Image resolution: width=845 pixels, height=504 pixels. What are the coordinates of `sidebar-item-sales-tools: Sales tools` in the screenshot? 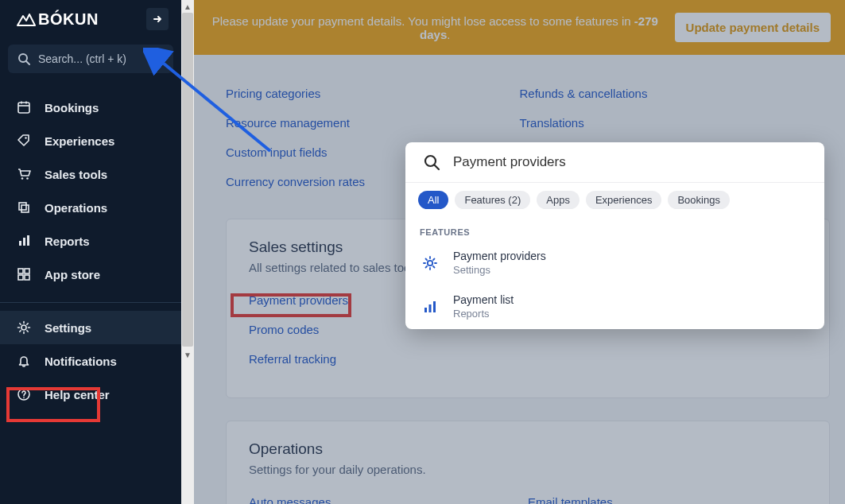 It's located at (91, 174).